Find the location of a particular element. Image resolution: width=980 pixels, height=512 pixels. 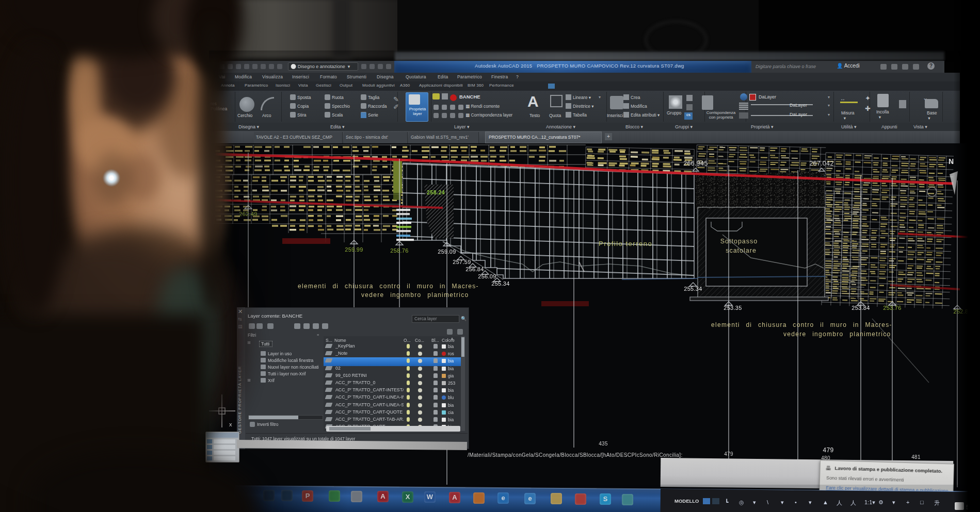

svg-text: 257.59 is located at coordinates (461, 262).